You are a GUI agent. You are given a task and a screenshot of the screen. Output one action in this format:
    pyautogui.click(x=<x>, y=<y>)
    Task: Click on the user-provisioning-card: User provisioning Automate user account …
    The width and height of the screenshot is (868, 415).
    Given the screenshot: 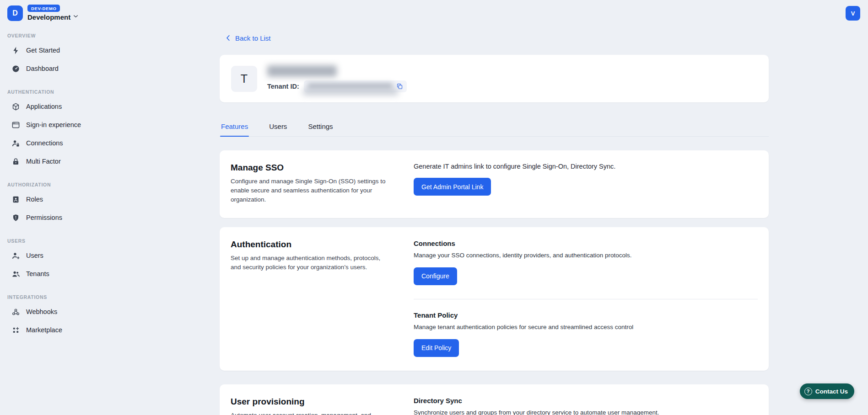 What is the action you would take?
    pyautogui.click(x=494, y=399)
    